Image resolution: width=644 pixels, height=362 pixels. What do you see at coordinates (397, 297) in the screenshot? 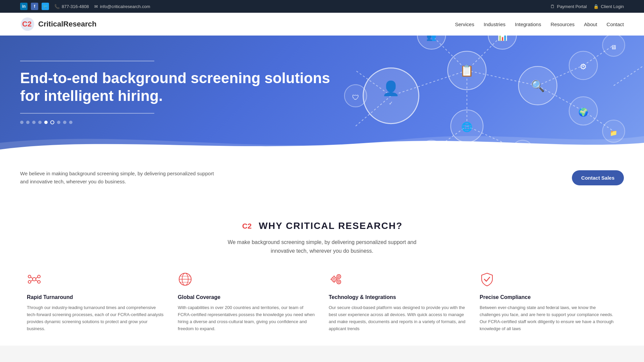
I see `technology-title: Technology & Integrations` at bounding box center [397, 297].